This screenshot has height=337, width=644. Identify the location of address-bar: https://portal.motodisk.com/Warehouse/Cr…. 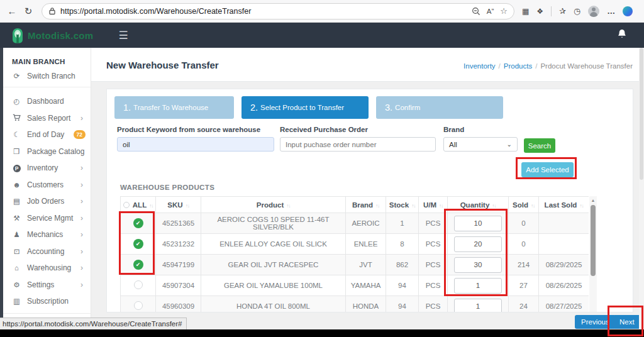
(278, 11).